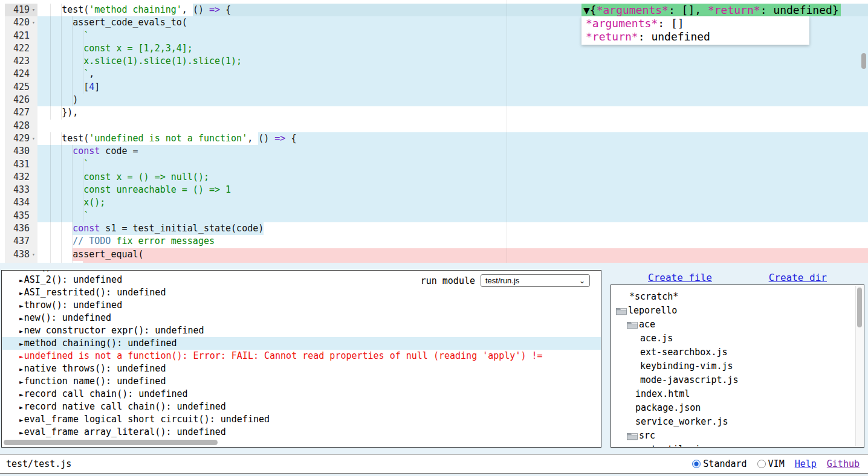 The image size is (868, 476). Describe the element at coordinates (310, 292) in the screenshot. I see `test-result-row: ►ASI_restrited(): undefined` at that location.